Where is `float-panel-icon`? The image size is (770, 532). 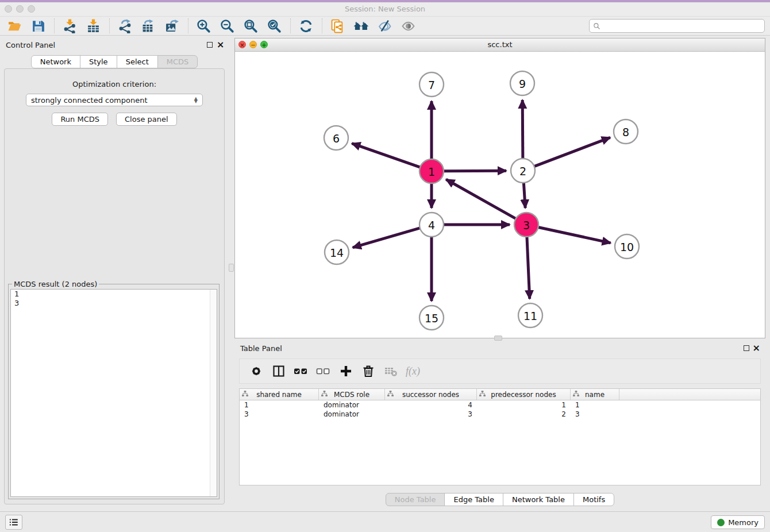 float-panel-icon is located at coordinates (210, 45).